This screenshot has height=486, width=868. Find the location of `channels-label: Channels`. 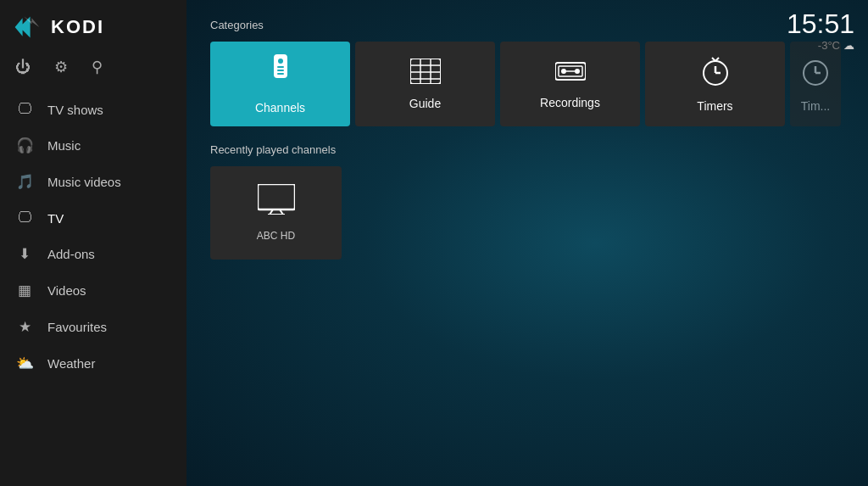

channels-label: Channels is located at coordinates (280, 108).